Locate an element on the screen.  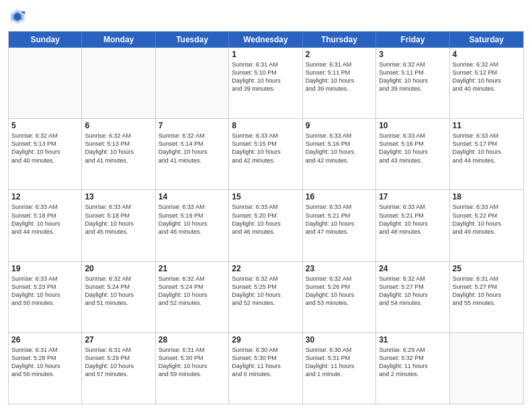
calendar-header: SundayMondayTuesdayWednesdayThursdayFrid… is located at coordinates (266, 40).